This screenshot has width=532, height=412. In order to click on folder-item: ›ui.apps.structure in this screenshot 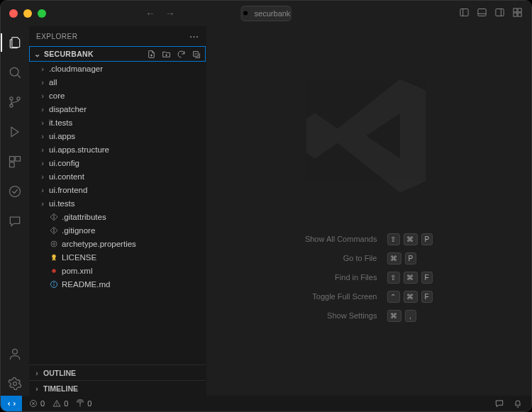, I will do `click(119, 149)`.